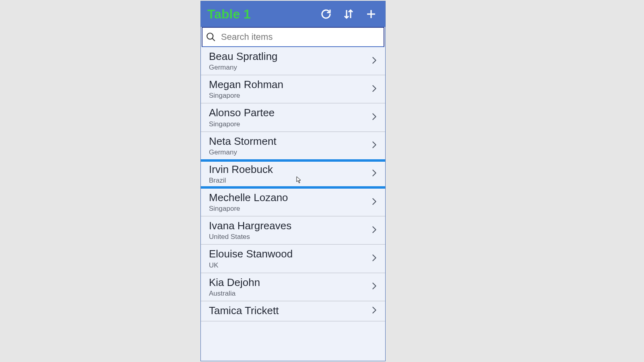  I want to click on list-item: Megan RohmanSingapore, so click(293, 89).